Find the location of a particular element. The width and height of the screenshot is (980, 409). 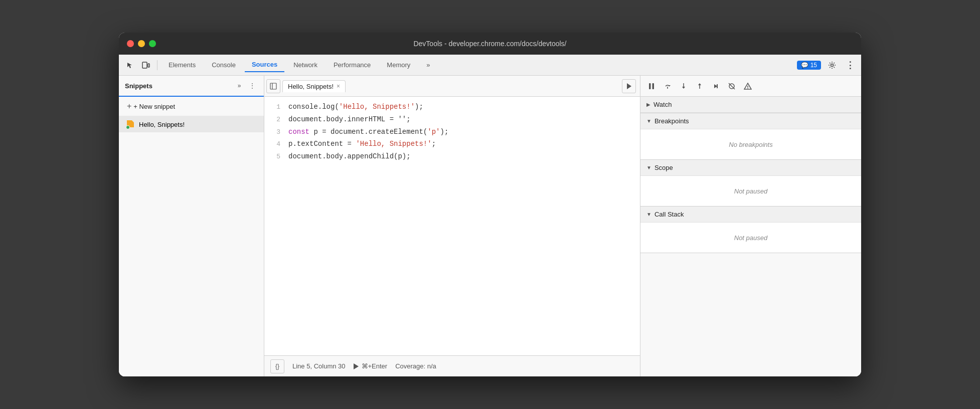

editor-tab-name: Hello, Snippets! is located at coordinates (311, 86).